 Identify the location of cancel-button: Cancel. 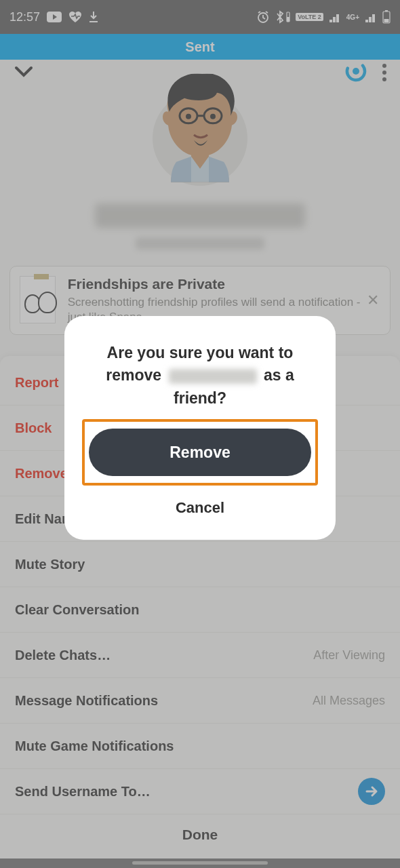
(200, 508).